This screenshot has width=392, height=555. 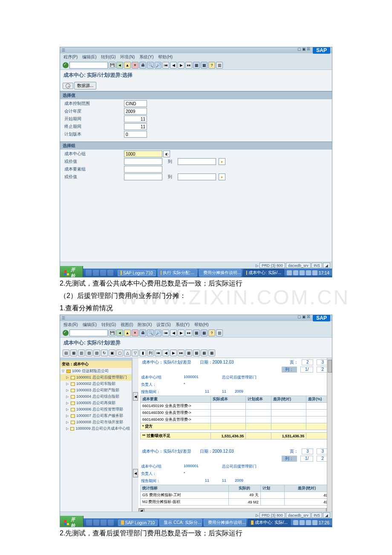 I want to click on ce-value-from-input, so click(x=143, y=177).